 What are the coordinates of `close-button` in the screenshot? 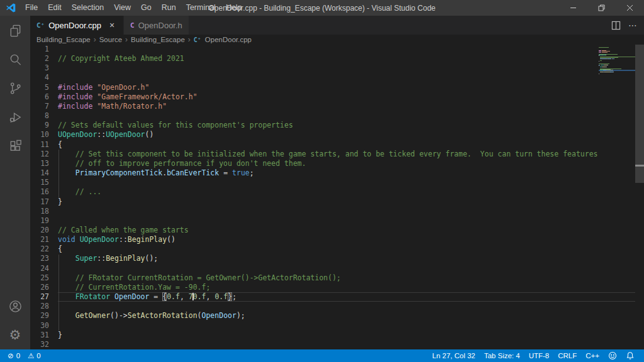 It's located at (630, 8).